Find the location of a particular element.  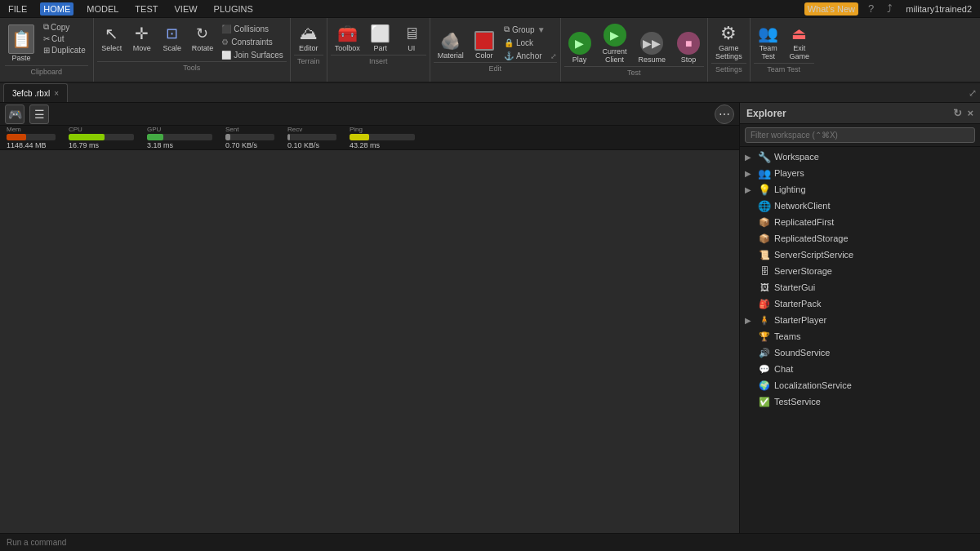

testservice-icon: ✅ is located at coordinates (764, 402).